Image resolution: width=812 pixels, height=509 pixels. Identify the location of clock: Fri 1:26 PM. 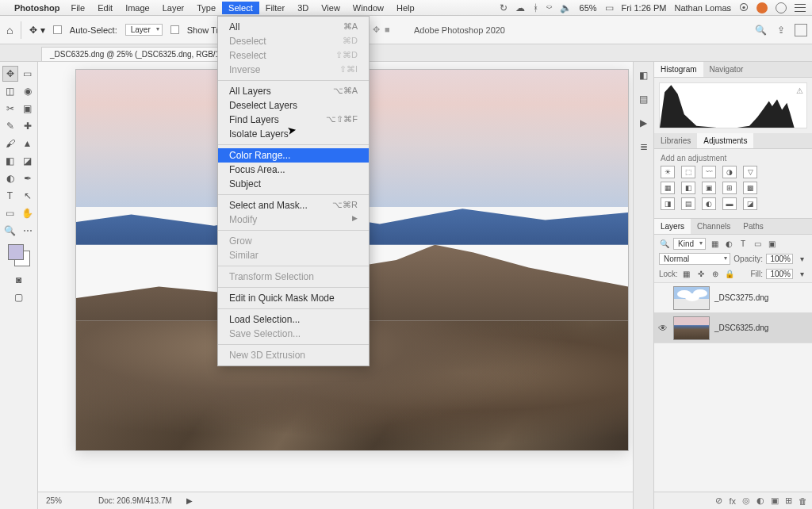
(644, 8).